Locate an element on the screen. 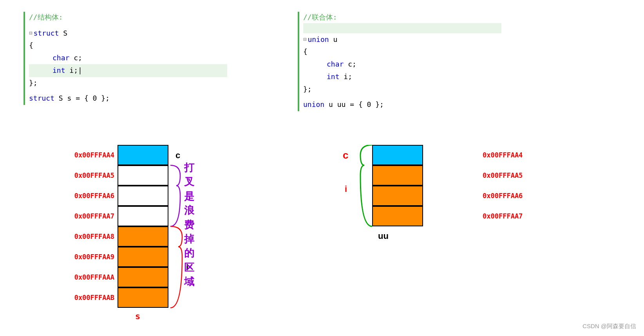 The height and width of the screenshot is (336, 644). watermark: CSDN @阿森要自信 is located at coordinates (610, 327).